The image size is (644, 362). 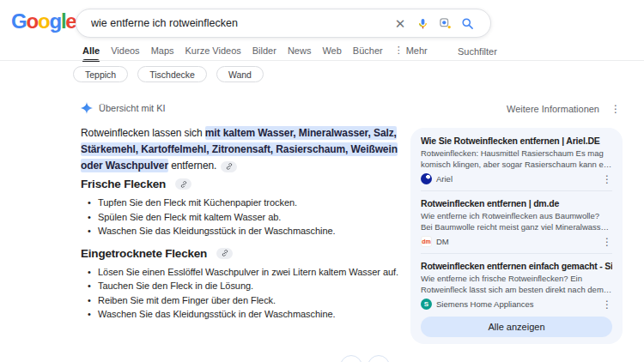 What do you see at coordinates (467, 23) in the screenshot?
I see `search-submit-button` at bounding box center [467, 23].